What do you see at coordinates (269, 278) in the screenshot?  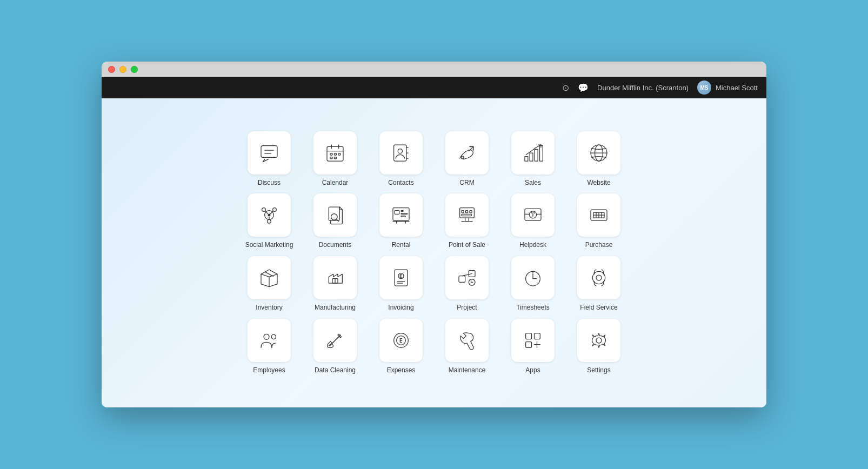 I see `app-icon-inventory` at bounding box center [269, 278].